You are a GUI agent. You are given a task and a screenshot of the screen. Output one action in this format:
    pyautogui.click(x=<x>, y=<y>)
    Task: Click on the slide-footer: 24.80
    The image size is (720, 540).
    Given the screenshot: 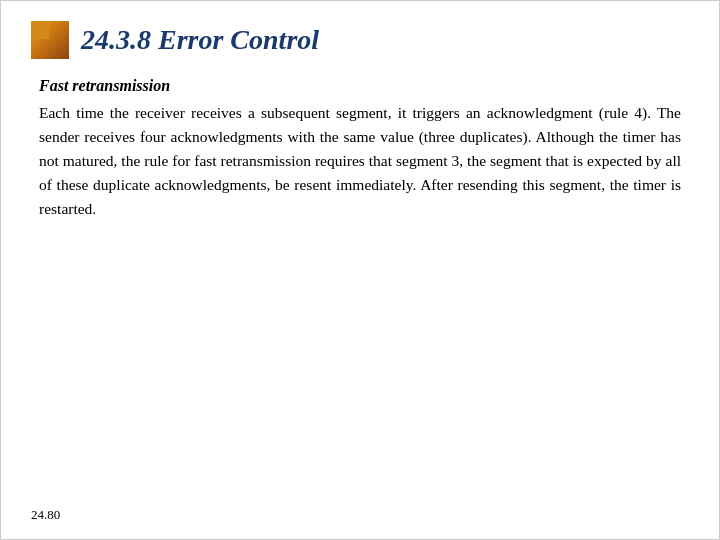 What is the action you would take?
    pyautogui.click(x=46, y=515)
    